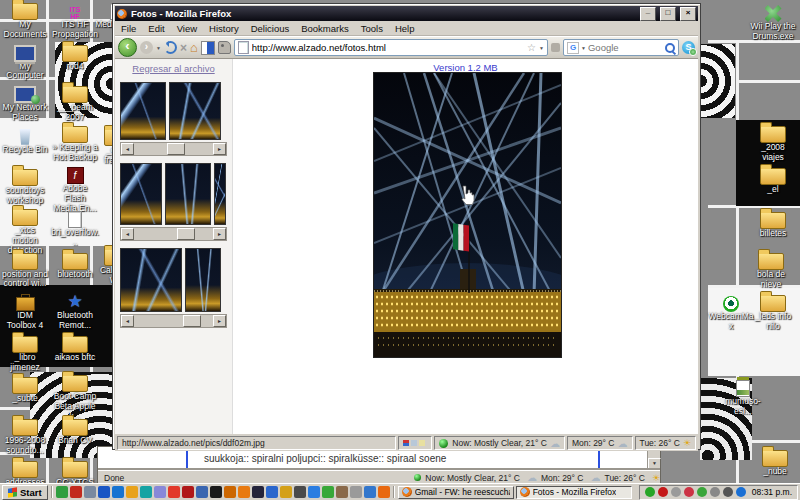 The height and width of the screenshot is (500, 800). What do you see at coordinates (562, 478) in the screenshot?
I see `weather-mon: Mon: 29° C` at bounding box center [562, 478].